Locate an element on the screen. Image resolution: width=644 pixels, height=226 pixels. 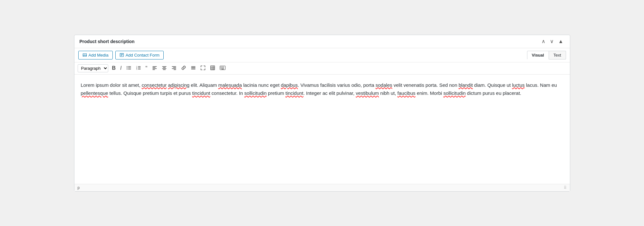
format-toolbar: Paragraph Heading 1 Heading 2 Heading 3 … is located at coordinates (322, 68).